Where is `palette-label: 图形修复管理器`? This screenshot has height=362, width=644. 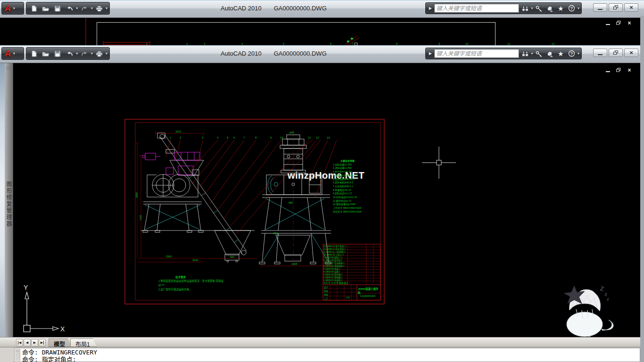 palette-label: 图形修复管理器 is located at coordinates (9, 204).